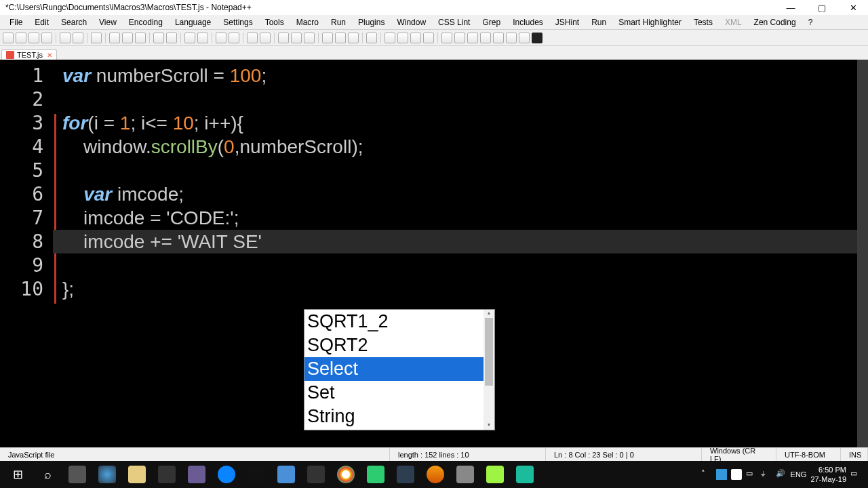  What do you see at coordinates (739, 454) in the screenshot?
I see `status-eol: Windows (CR LF)` at bounding box center [739, 454].